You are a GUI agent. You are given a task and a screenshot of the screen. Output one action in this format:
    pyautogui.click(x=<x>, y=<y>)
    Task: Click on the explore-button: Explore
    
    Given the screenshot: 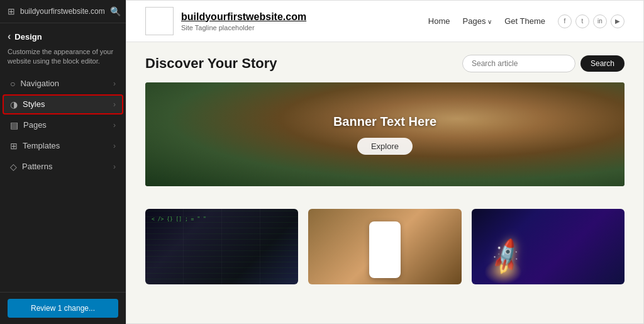 What is the action you would take?
    pyautogui.click(x=385, y=146)
    